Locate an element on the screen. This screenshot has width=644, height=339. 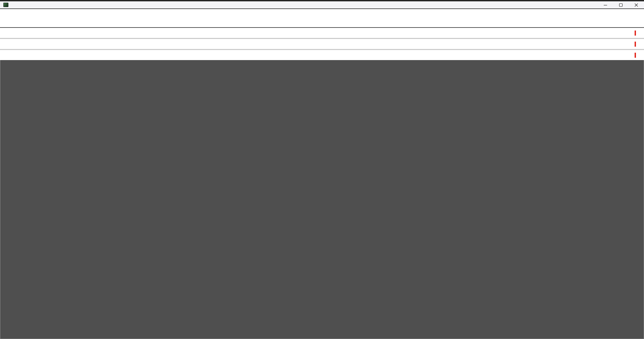
log-header is located at coordinates (322, 18).